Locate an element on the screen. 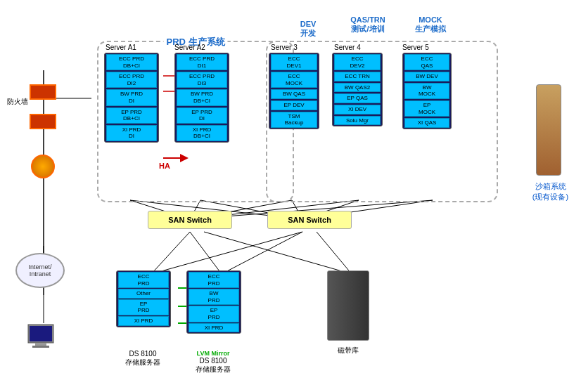  storage-ds2-bw-prd: BWPRD is located at coordinates (214, 296).